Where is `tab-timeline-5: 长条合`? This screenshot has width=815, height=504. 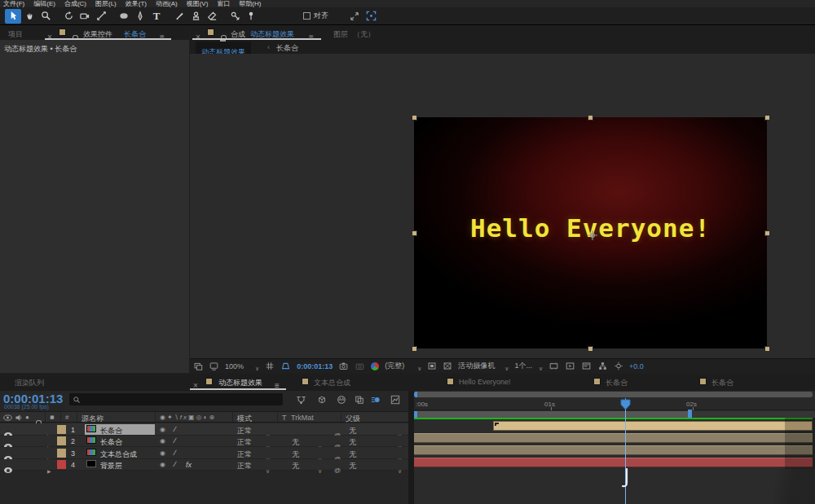 tab-timeline-5: 长条合 is located at coordinates (722, 383).